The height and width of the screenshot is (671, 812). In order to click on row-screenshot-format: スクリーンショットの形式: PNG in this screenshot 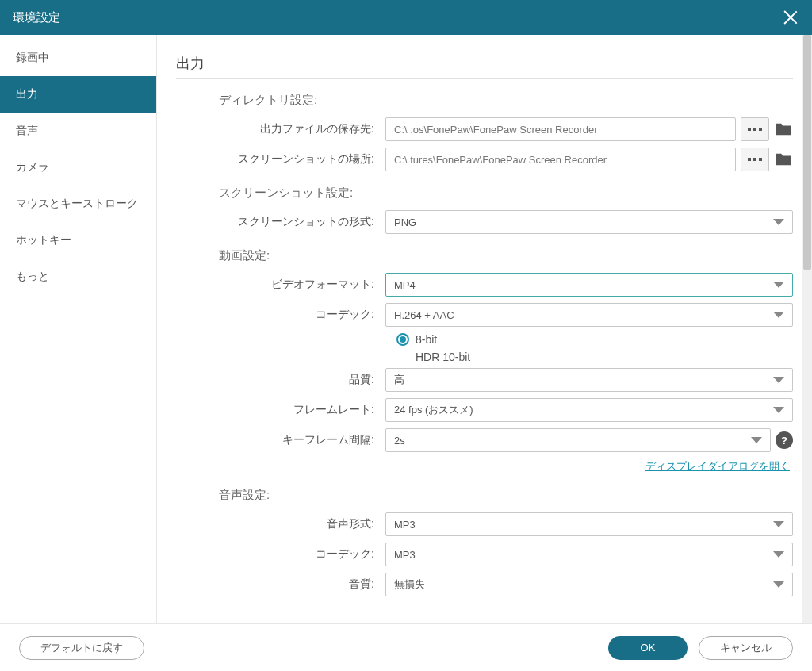, I will do `click(485, 222)`.